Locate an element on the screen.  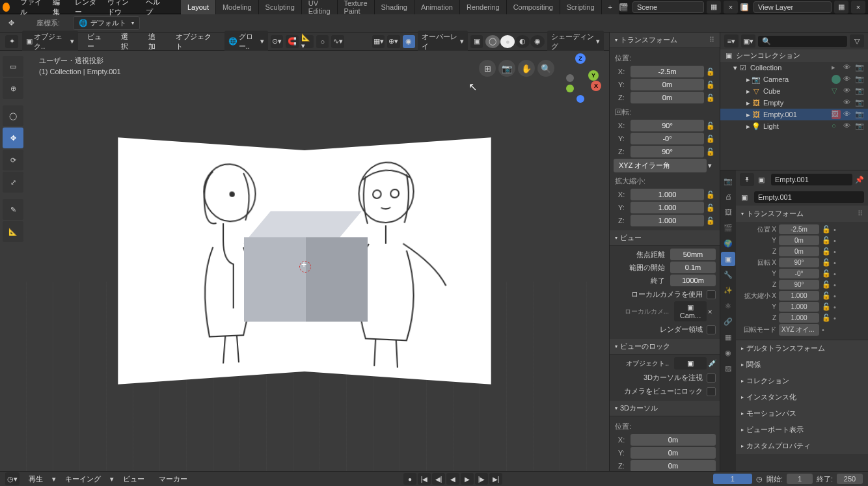
proptab-viewlayer-icon: 🖼 is located at coordinates (728, 212).